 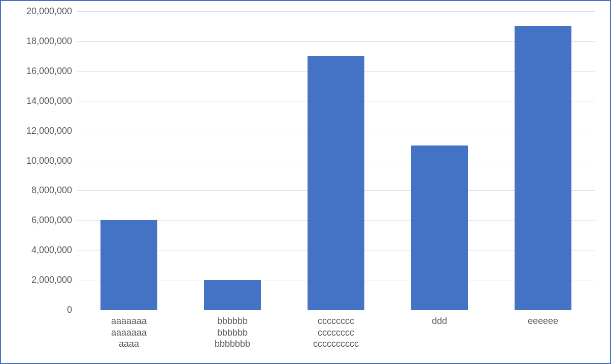 What do you see at coordinates (42, 220) in the screenshot?
I see `y-tick-label: 6,000,000` at bounding box center [42, 220].